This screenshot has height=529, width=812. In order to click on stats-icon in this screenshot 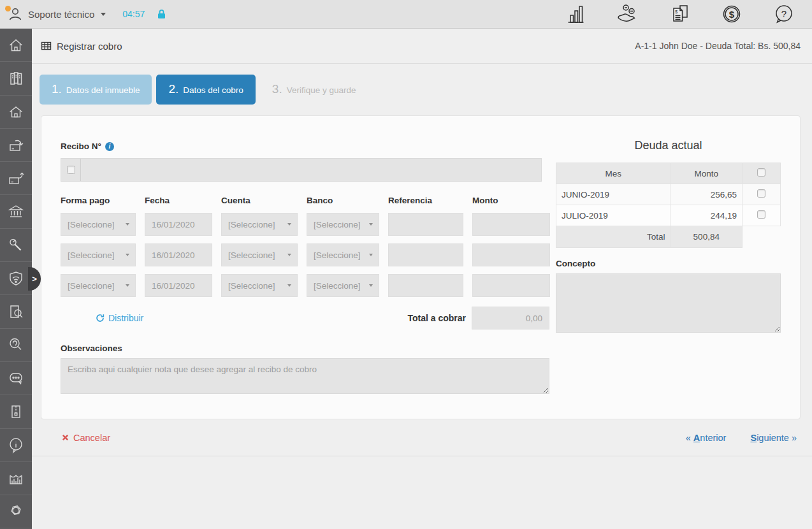, I will do `click(576, 14)`.